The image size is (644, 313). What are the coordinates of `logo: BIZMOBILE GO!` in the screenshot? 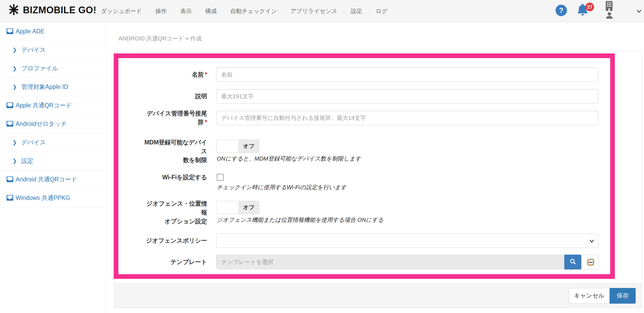 It's located at (52, 10).